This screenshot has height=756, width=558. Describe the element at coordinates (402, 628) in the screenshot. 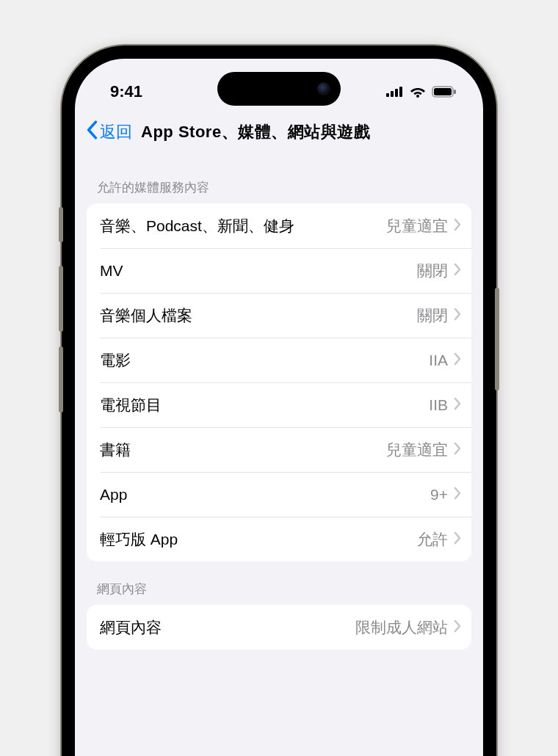

I see `row-value: 限制成人網站` at that location.